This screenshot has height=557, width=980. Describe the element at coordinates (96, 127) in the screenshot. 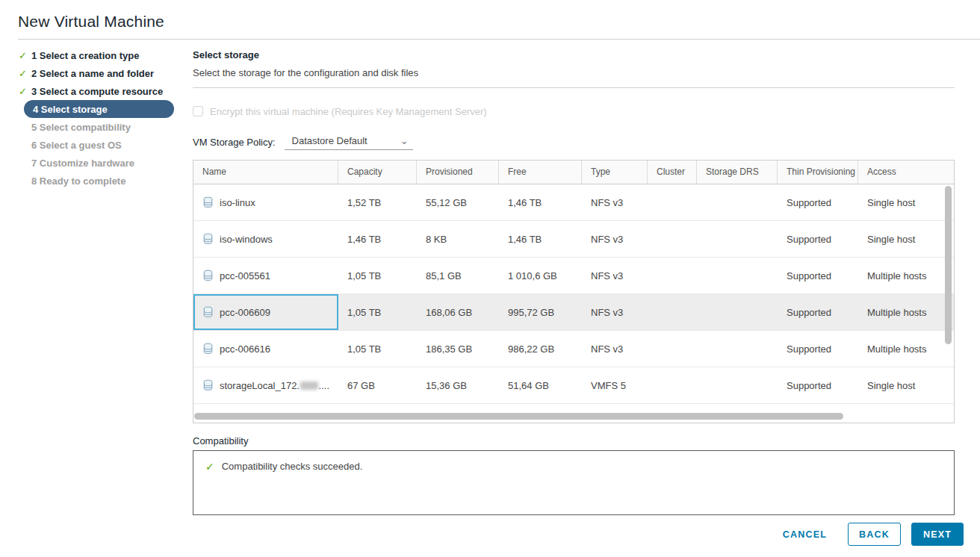

I see `sidebar-step-5: 5 Select compatibility` at that location.